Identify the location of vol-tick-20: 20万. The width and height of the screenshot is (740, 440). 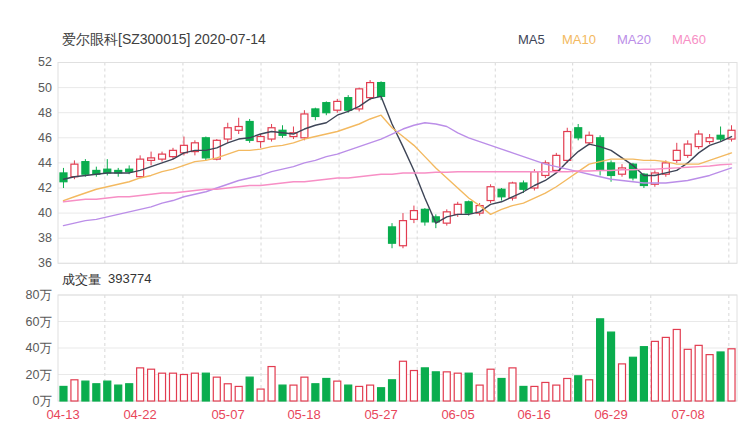
(31, 375).